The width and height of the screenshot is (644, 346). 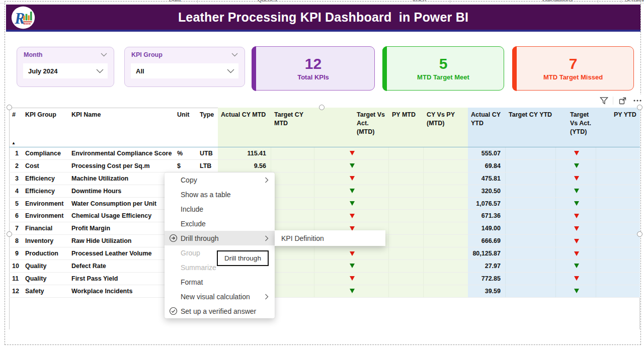 I want to click on cell-kpi-name: Water Consumption per Unit, so click(x=121, y=204).